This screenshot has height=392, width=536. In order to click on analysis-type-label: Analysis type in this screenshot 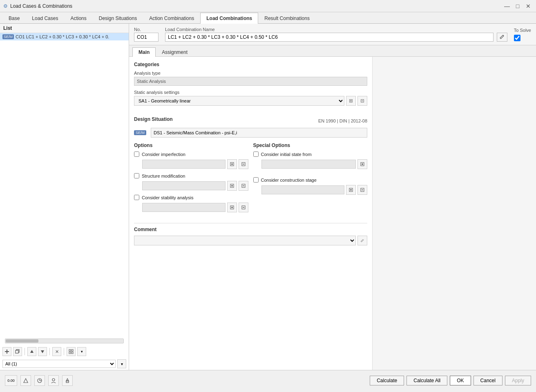, I will do `click(251, 73)`.